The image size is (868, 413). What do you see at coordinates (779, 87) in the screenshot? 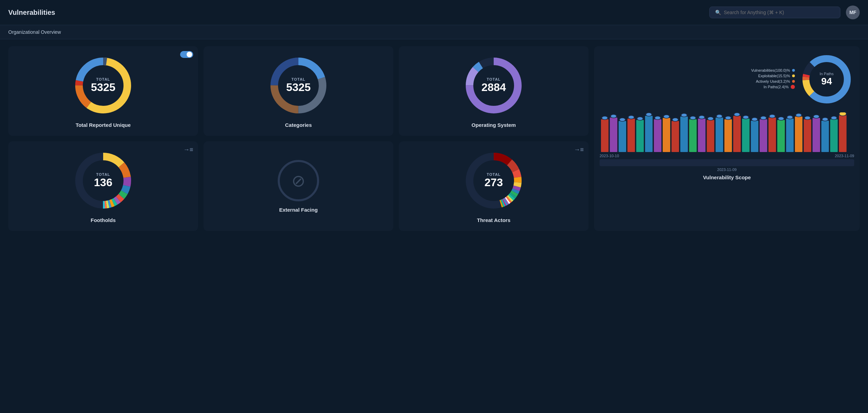
I see `legend-in-paths: In Paths(2.4)%` at bounding box center [779, 87].